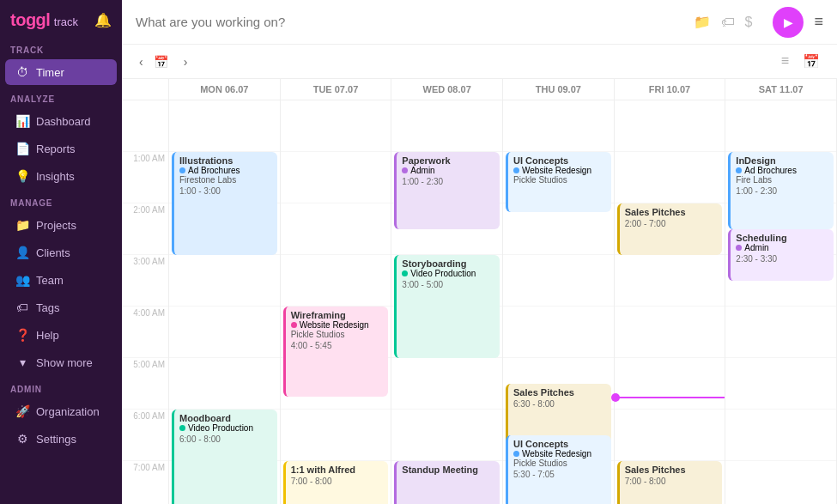  What do you see at coordinates (702, 22) in the screenshot?
I see `folder-icon: 📁` at bounding box center [702, 22].